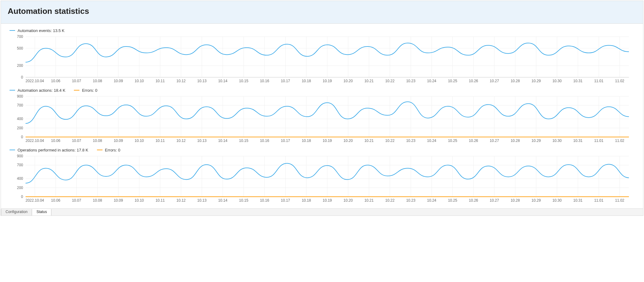 The height and width of the screenshot is (282, 644). Describe the element at coordinates (53, 150) in the screenshot. I see `legend-label: Operations performed in actions: 17.8 K` at that location.